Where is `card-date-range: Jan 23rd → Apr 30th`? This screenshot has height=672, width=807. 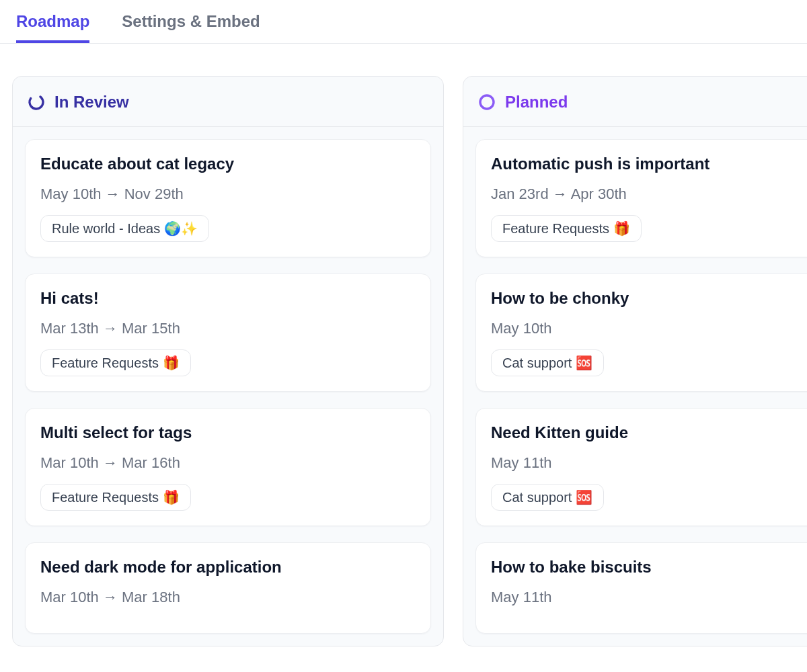
card-date-range: Jan 23rd → Apr 30th is located at coordinates (649, 194).